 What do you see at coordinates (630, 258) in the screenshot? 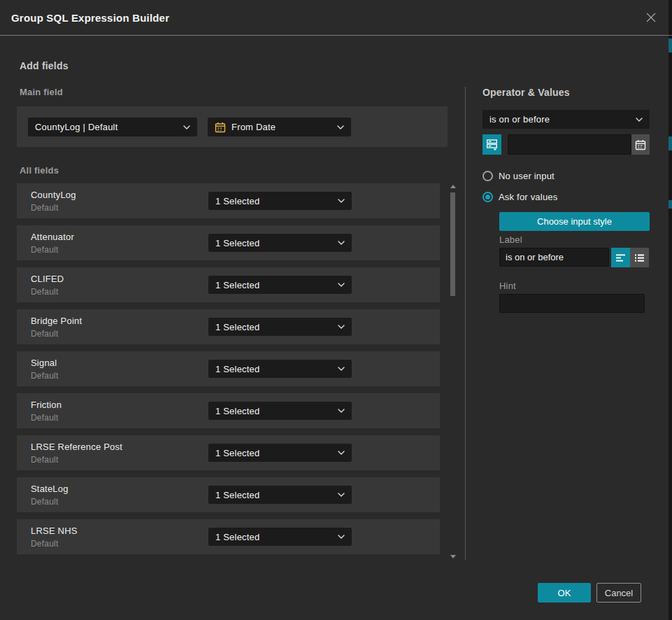
I see `label-style-toggle` at bounding box center [630, 258].